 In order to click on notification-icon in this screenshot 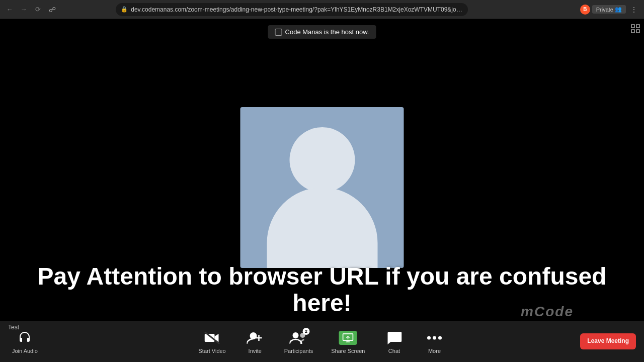, I will do `click(279, 32)`.